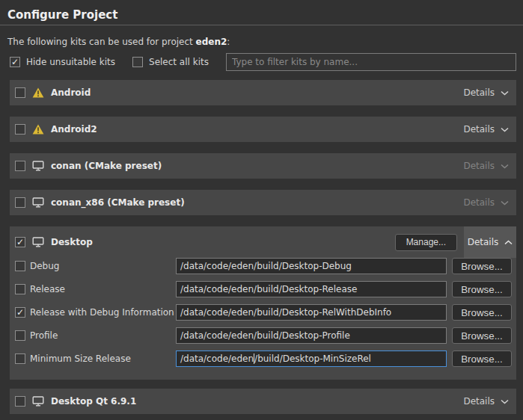  What do you see at coordinates (20, 312) in the screenshot?
I see `build-config-checkbox: ✓` at bounding box center [20, 312].